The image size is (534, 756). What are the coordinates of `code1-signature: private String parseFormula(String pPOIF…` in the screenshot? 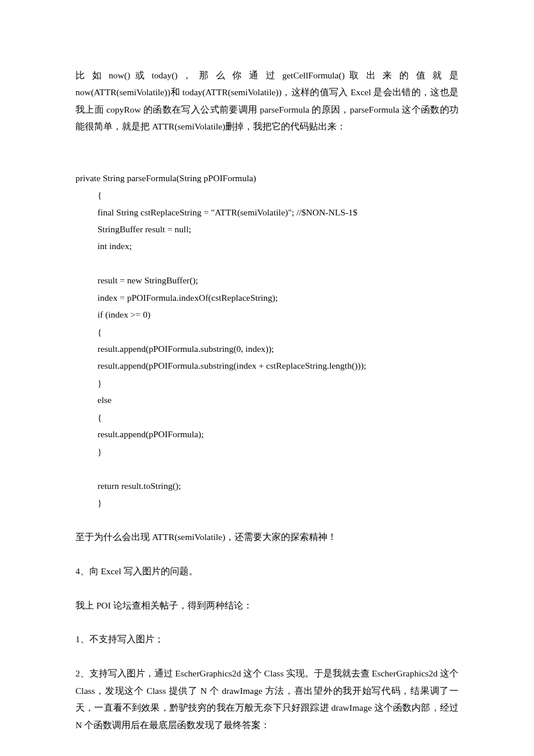 It's located at (267, 178).